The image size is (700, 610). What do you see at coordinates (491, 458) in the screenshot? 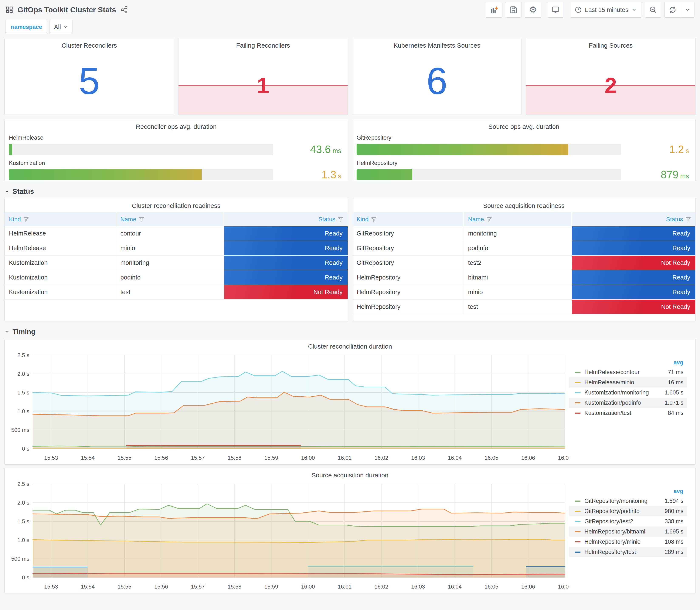
I see `svg-text: 16:05` at bounding box center [491, 458].